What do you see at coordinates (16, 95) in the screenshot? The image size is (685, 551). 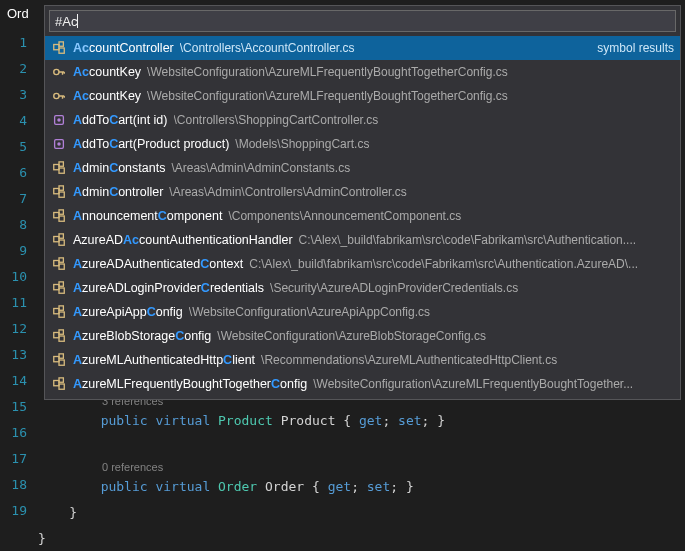 I see `line-number: 3` at bounding box center [16, 95].